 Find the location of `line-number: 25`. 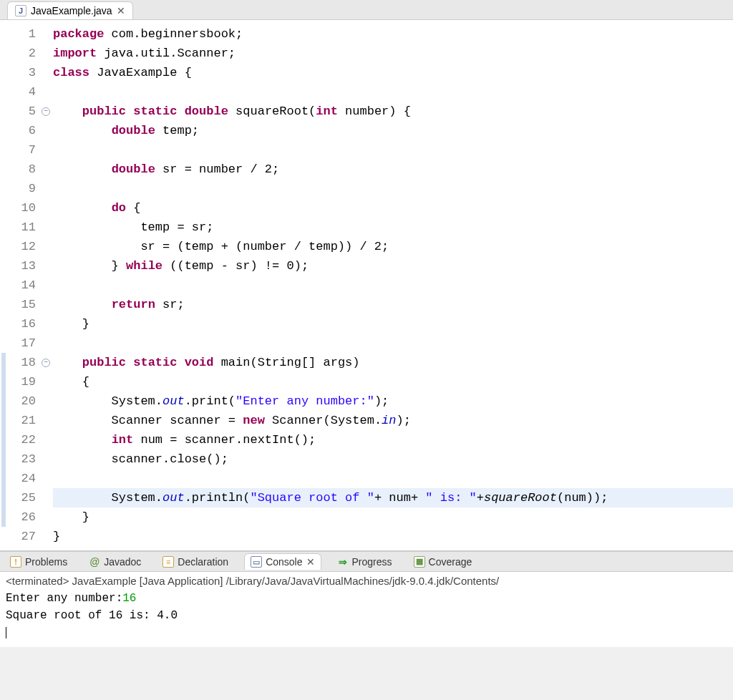

line-number: 25 is located at coordinates (23, 498).